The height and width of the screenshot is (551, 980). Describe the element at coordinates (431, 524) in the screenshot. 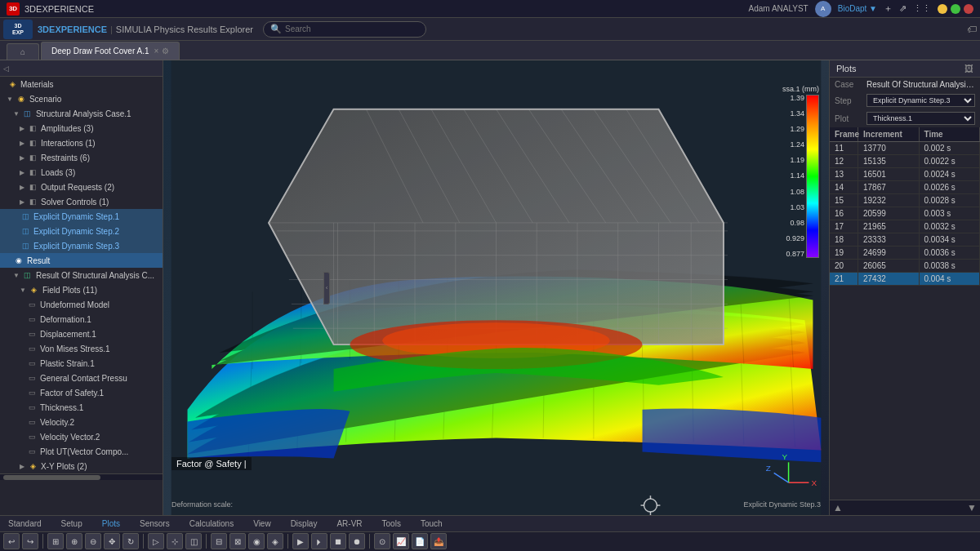

I see `tab-touch: Touch` at that location.